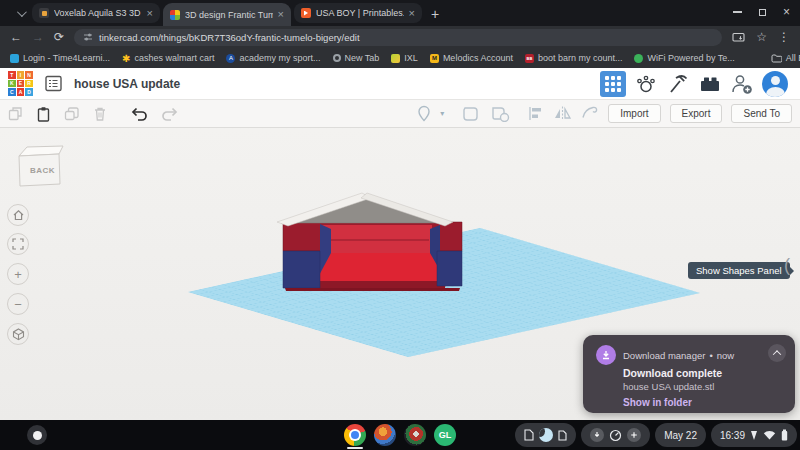  I want to click on view-cube-label: BACK, so click(42, 170).